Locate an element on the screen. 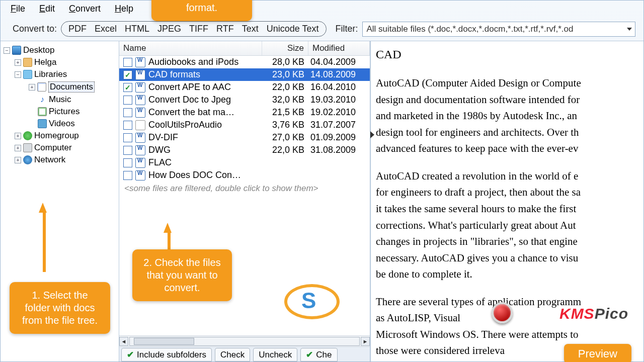 The height and width of the screenshot is (362, 644). tree-libraries: Libraries is located at coordinates (50, 74).